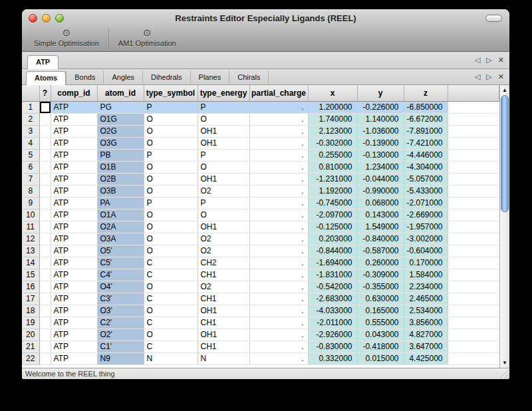 The height and width of the screenshot is (411, 532). Describe the element at coordinates (120, 191) in the screenshot. I see `cell-atom-id: O3B` at that location.